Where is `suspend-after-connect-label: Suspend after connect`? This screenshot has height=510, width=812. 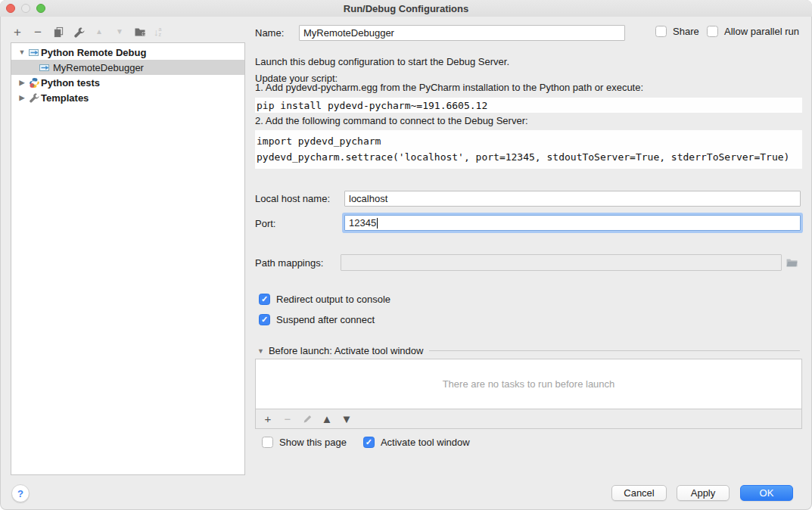
suspend-after-connect-label: Suspend after connect is located at coordinates (325, 319).